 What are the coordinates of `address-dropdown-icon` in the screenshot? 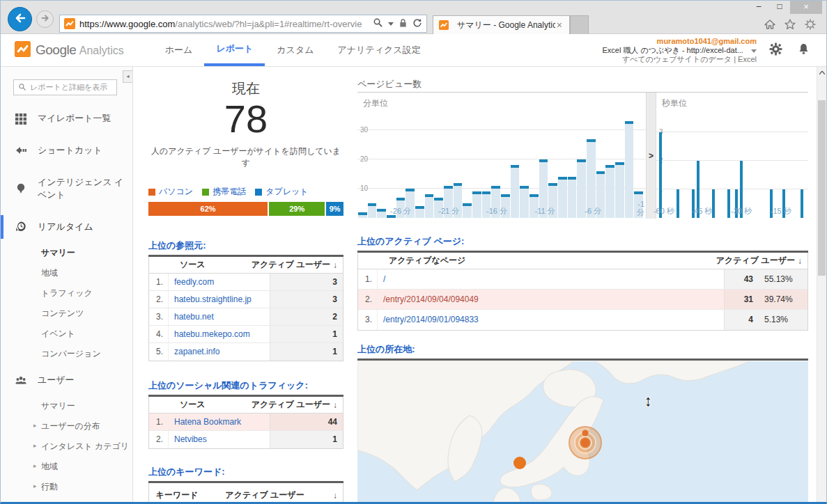 It's located at (391, 24).